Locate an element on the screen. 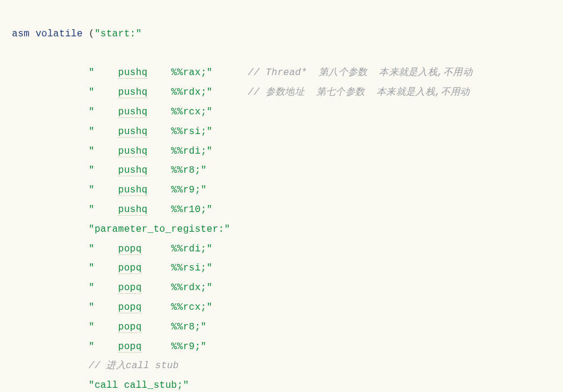 This screenshot has width=563, height=392. string-post: %%r10;" is located at coordinates (180, 210).